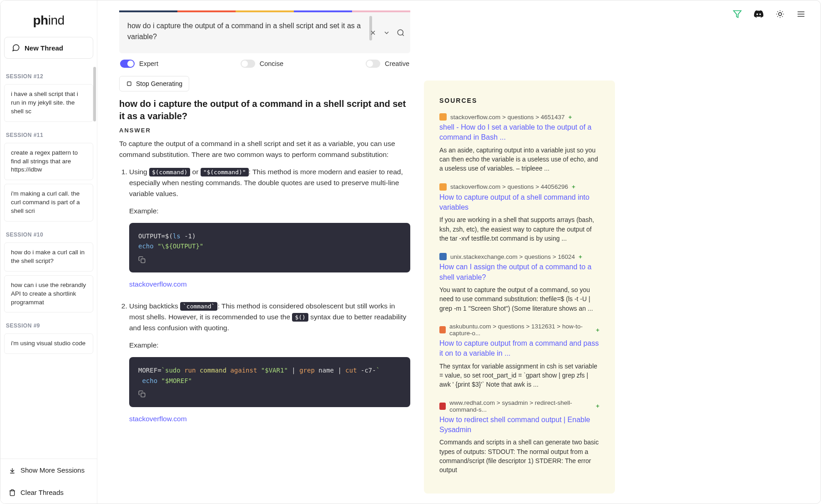 Image resolution: width=821 pixels, height=504 pixels. What do you see at coordinates (49, 481) in the screenshot?
I see `sidebar-footer: Show More Sessions Clear Threads` at bounding box center [49, 481].